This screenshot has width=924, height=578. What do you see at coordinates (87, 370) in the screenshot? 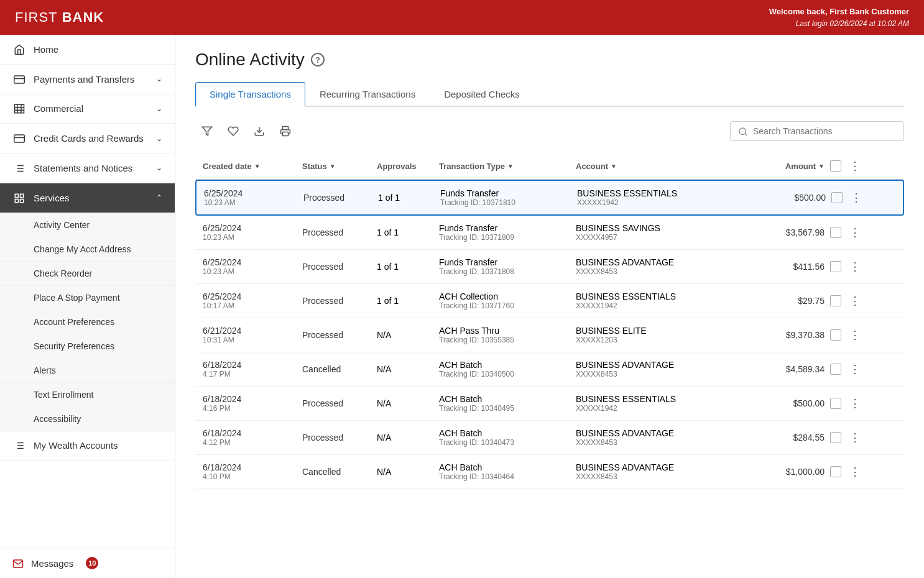
I see `sidebar-item-alerts: Alerts` at bounding box center [87, 370].